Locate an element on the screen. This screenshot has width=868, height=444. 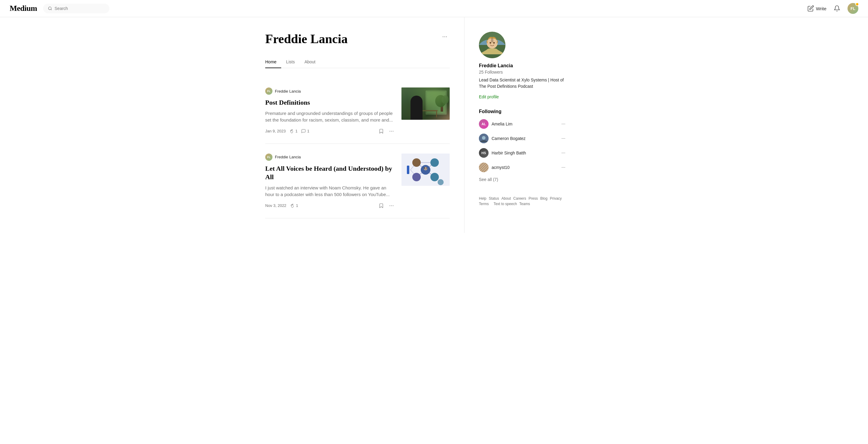
thumbnail-image is located at coordinates (426, 103).